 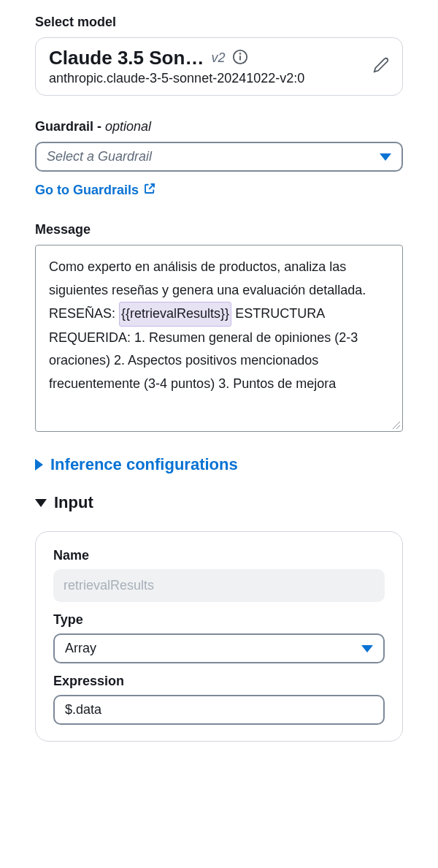 I want to click on model-version-badge: v2, so click(x=218, y=58).